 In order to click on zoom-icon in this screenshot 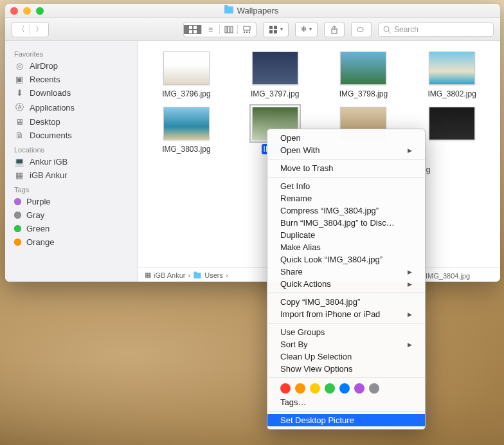, I will do `click(40, 11)`.